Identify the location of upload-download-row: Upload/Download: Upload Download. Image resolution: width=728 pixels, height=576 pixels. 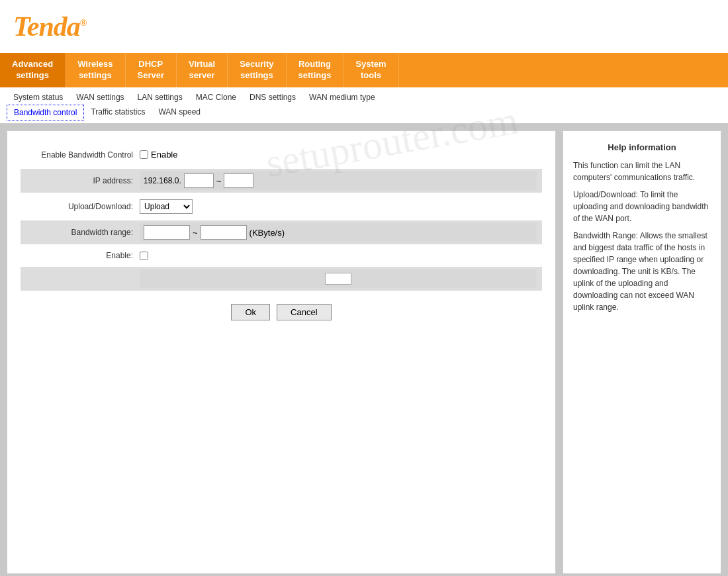
(281, 207).